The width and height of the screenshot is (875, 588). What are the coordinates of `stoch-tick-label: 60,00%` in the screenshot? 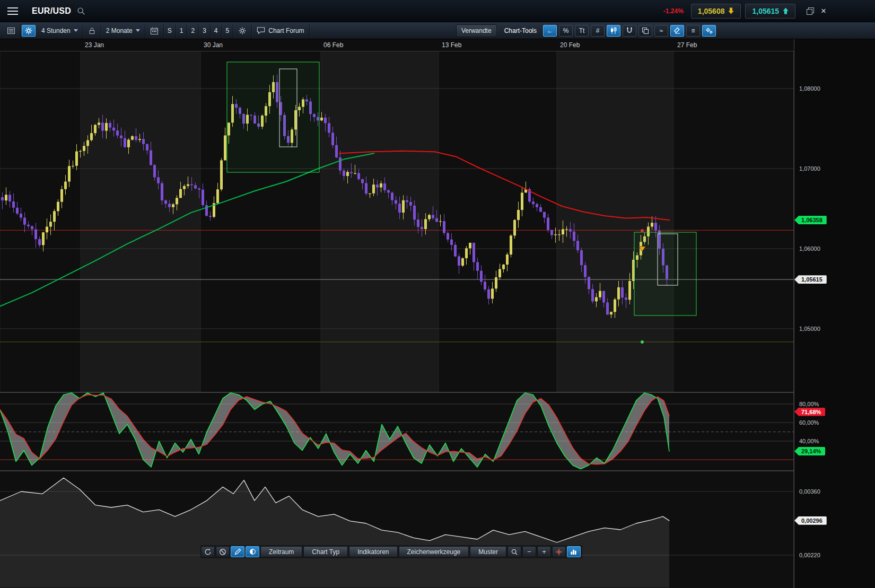 It's located at (809, 423).